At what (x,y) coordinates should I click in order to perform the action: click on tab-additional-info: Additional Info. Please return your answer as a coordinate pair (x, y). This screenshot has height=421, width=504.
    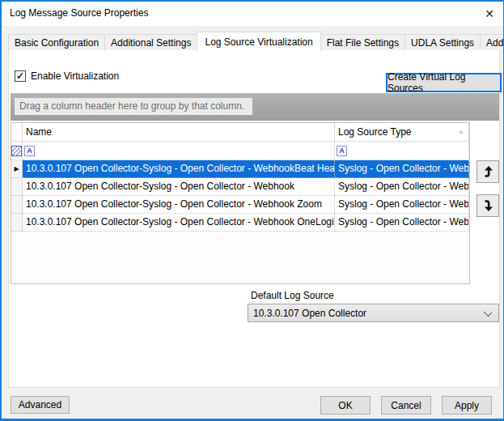
    Looking at the image, I should click on (492, 42).